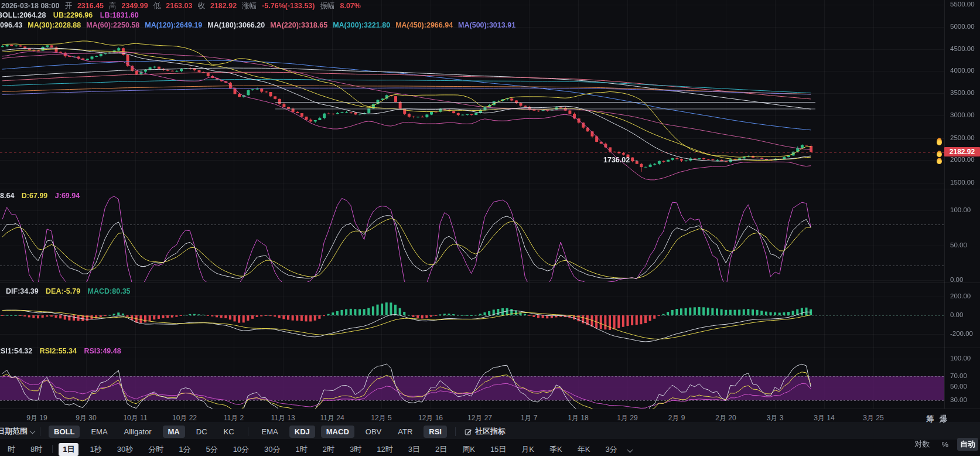 This screenshot has width=980, height=456. I want to click on time-axis-label: 12月 27, so click(480, 418).